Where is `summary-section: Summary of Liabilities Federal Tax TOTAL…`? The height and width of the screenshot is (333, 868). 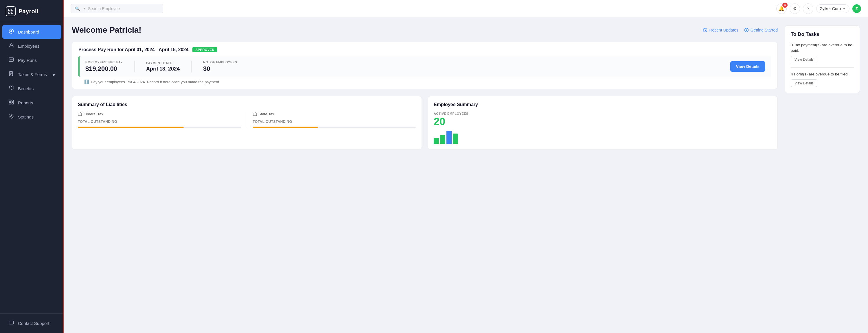 summary-section: Summary of Liabilities Federal Tax TOTAL… is located at coordinates (425, 123).